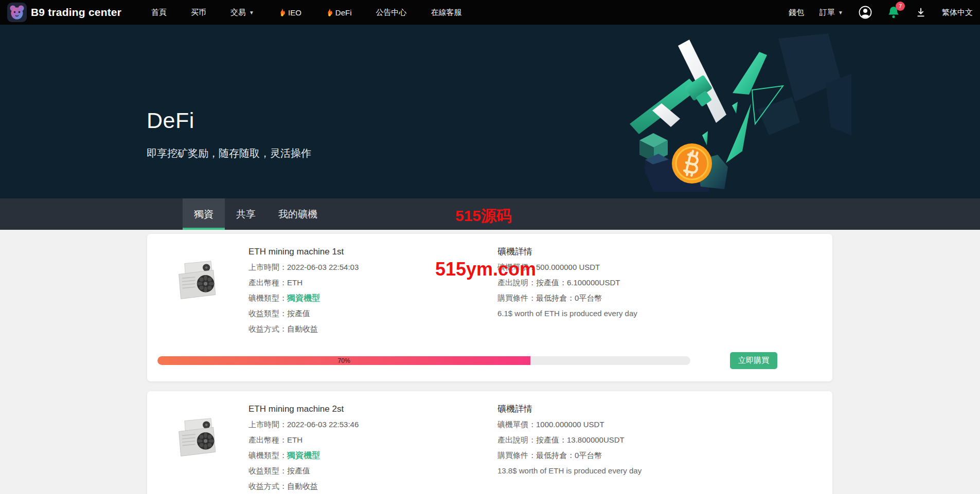  I want to click on lion-logo-icon, so click(17, 12).